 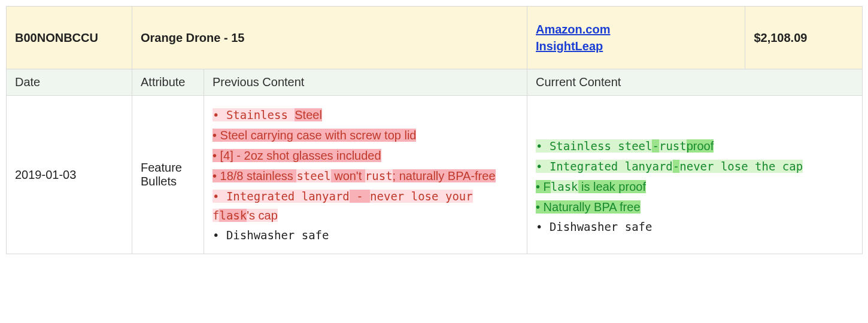 I want to click on col-attribute: Attribute, so click(x=168, y=83).